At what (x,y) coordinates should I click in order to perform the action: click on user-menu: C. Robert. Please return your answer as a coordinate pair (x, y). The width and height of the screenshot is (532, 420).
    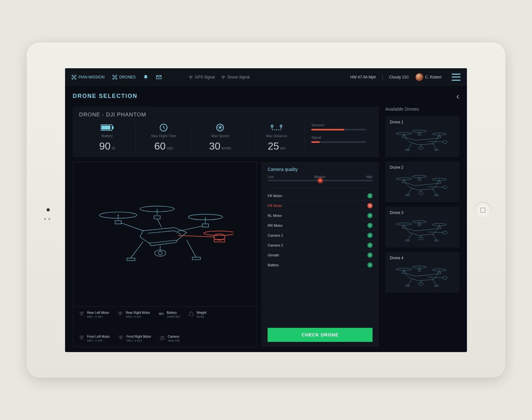
    Looking at the image, I should click on (429, 77).